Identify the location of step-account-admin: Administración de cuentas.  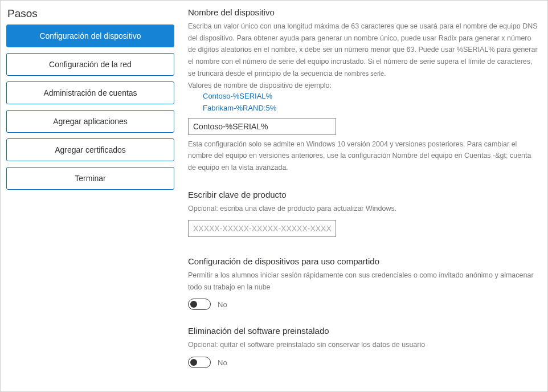
(90, 93).